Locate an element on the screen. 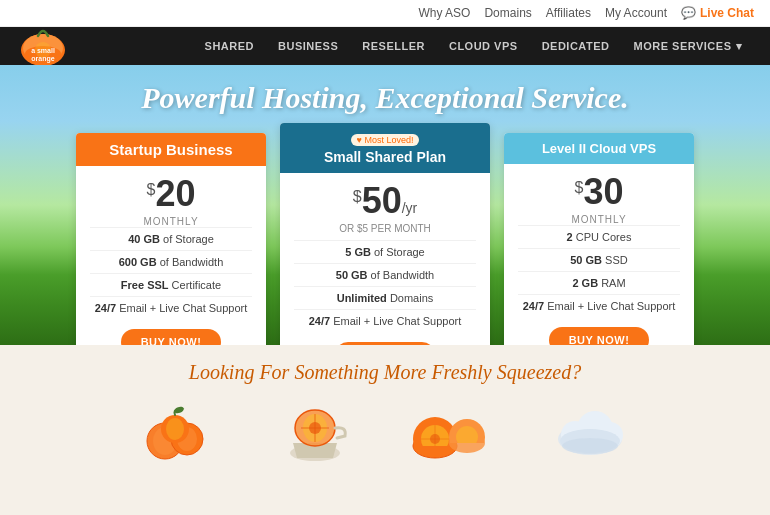 This screenshot has width=770, height=515. plan-startup-title: Startup Business is located at coordinates (171, 150).